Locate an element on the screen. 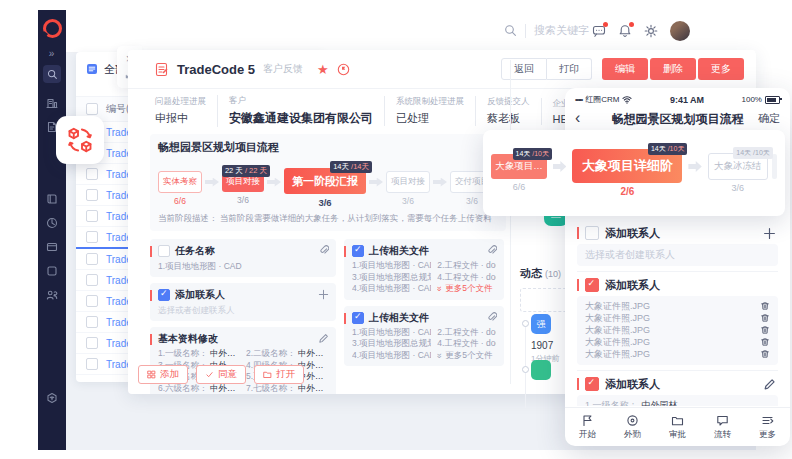 Image resolution: width=792 pixels, height=459 pixels. toolbar-label: 外勤 is located at coordinates (632, 435).